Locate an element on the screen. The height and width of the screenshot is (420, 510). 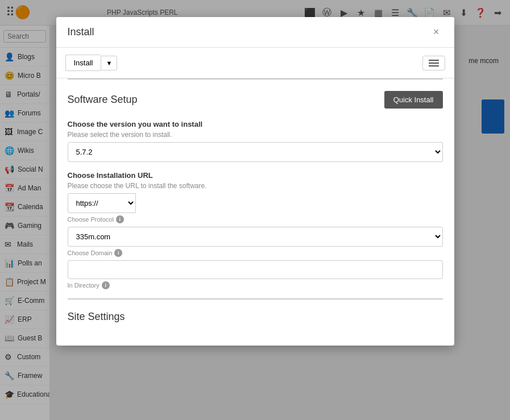
modal-toolbar: Install ▼ is located at coordinates (255, 63).